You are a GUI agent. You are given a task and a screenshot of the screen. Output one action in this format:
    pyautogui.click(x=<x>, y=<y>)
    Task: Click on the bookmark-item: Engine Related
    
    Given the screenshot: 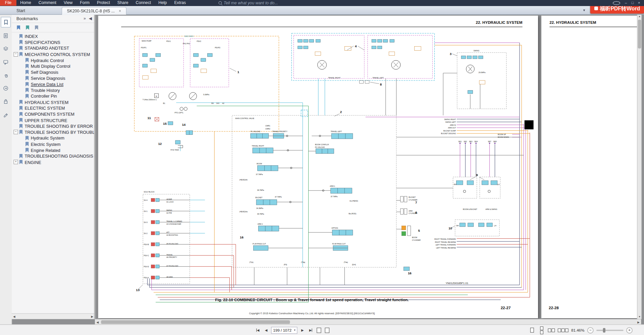 What is the action you would take?
    pyautogui.click(x=53, y=150)
    